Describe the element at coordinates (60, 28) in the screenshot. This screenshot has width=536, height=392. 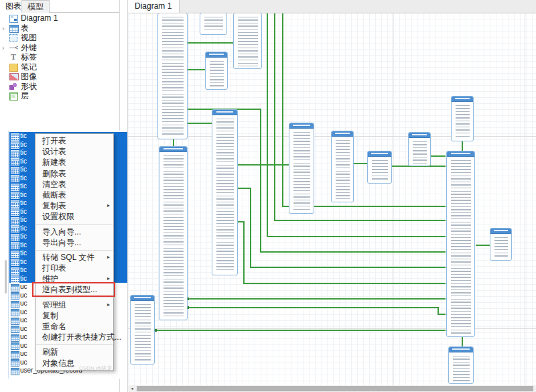
I see `tree-item-1: ›表` at that location.